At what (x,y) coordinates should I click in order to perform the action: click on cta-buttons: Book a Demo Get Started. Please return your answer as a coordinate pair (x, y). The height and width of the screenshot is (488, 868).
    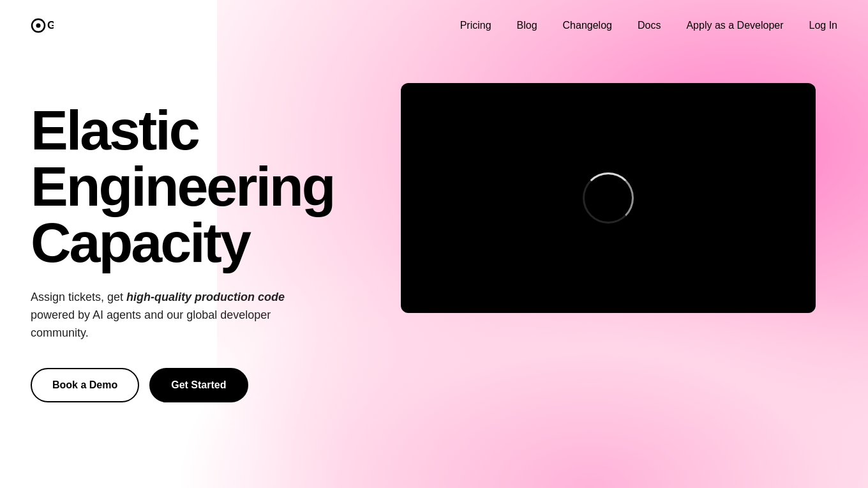
    Looking at the image, I should click on (203, 385).